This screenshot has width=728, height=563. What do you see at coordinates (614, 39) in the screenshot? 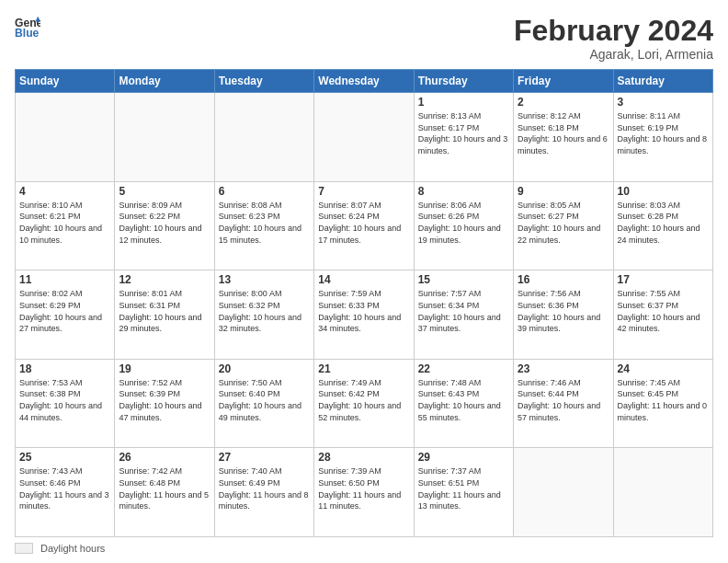
I see `title-block: February 2024 Agarak, Lori, Armenia` at bounding box center [614, 39].